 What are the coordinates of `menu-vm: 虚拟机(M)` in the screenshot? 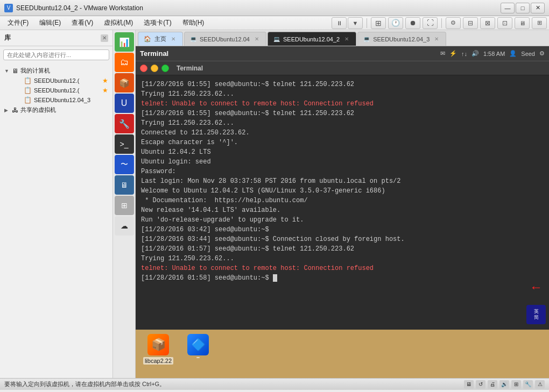 It's located at (118, 23).